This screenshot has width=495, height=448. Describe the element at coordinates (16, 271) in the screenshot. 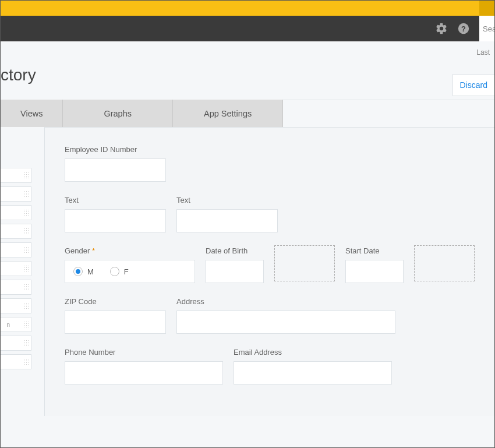

I see `left-items-list: n` at that location.